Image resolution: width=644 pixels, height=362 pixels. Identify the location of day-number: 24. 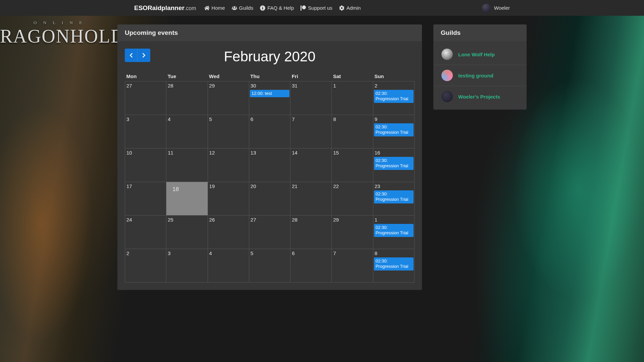
(146, 219).